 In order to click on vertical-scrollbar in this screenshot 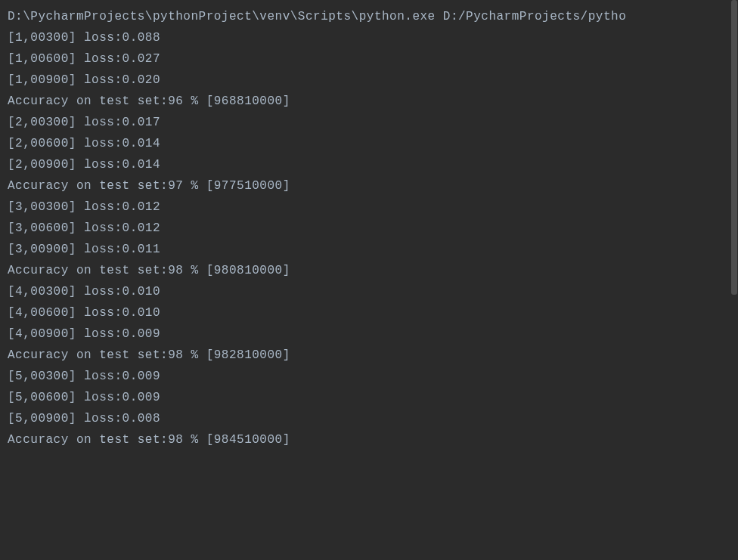, I will do `click(734, 280)`.